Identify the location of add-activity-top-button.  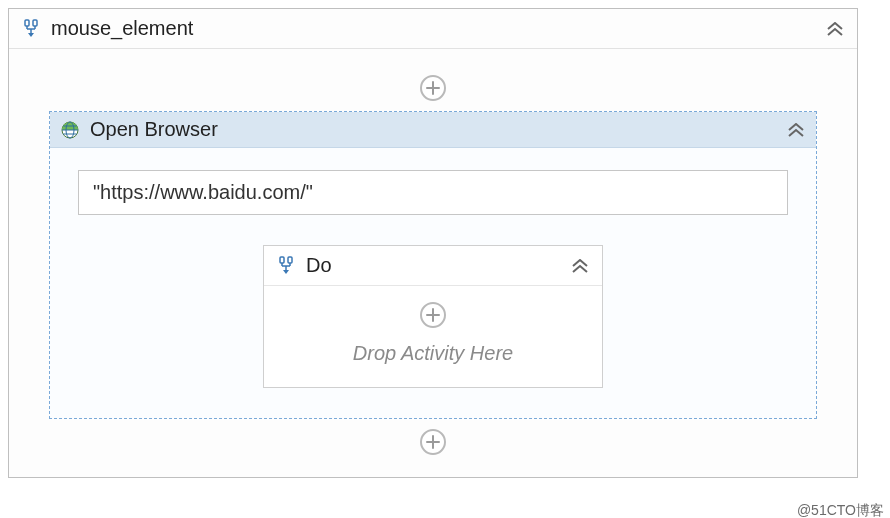
(433, 88).